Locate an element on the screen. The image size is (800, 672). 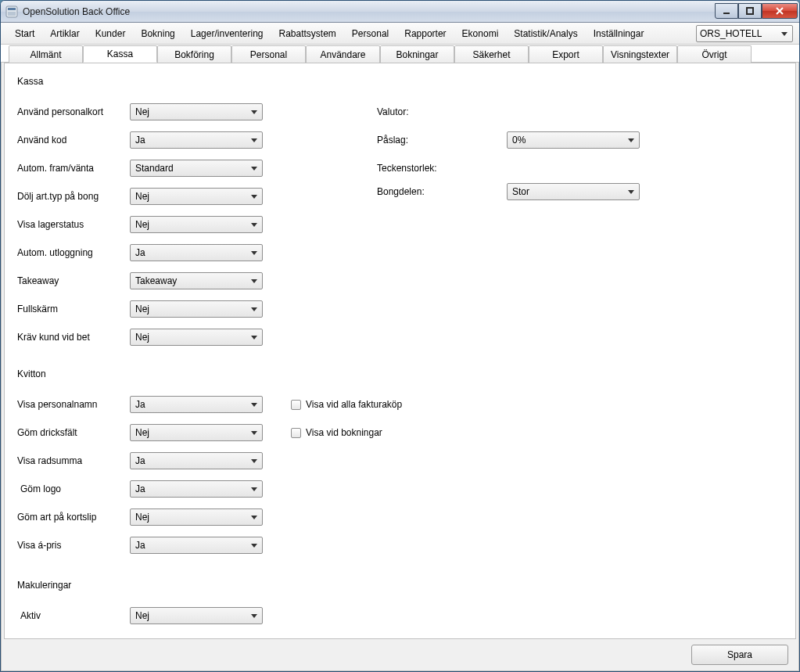
label-fullskarm: Fullskärm is located at coordinates (74, 309).